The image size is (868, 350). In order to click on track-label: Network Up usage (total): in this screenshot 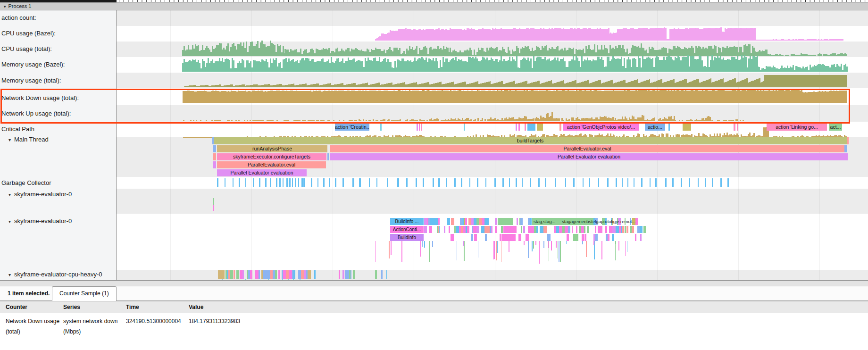, I will do `click(36, 113)`.